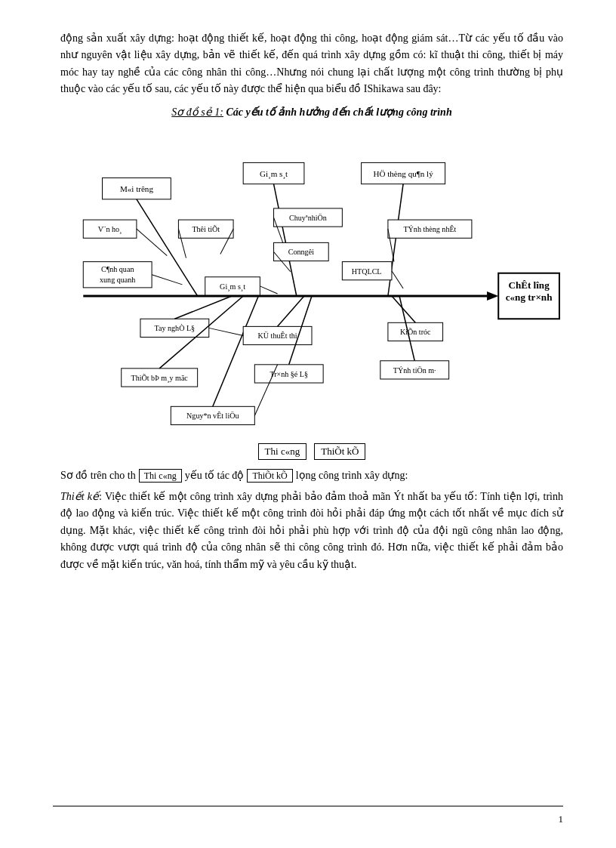  Describe the element at coordinates (340, 452) in the screenshot. I see `thiet-ke-box: ThiÕt kÕ` at that location.